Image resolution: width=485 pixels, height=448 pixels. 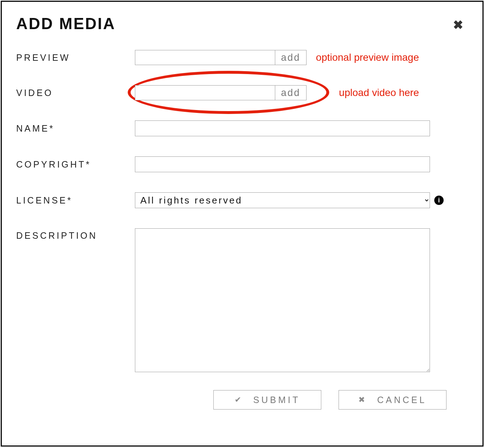 What do you see at coordinates (242, 164) in the screenshot?
I see `copyright-row: COPYRIGHT*` at bounding box center [242, 164].